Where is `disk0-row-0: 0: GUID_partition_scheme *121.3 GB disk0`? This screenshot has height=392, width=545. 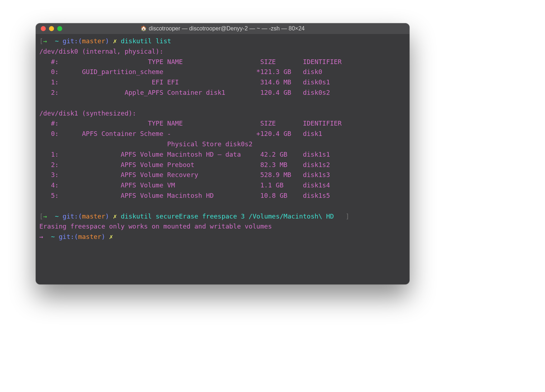 disk0-row-0: 0: GUID_partition_scheme *121.3 GB disk0 is located at coordinates (181, 72).